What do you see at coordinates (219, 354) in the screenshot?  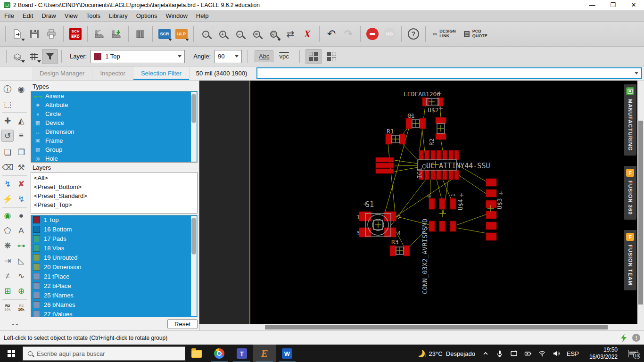 I see `taskbar-chrome` at bounding box center [219, 354].